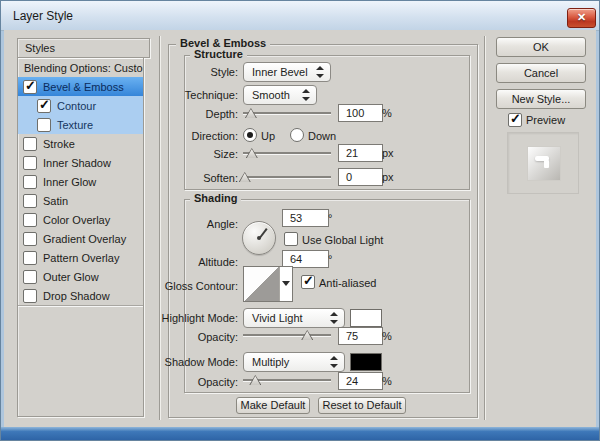  I want to click on technique-label: Technique:, so click(193, 96).